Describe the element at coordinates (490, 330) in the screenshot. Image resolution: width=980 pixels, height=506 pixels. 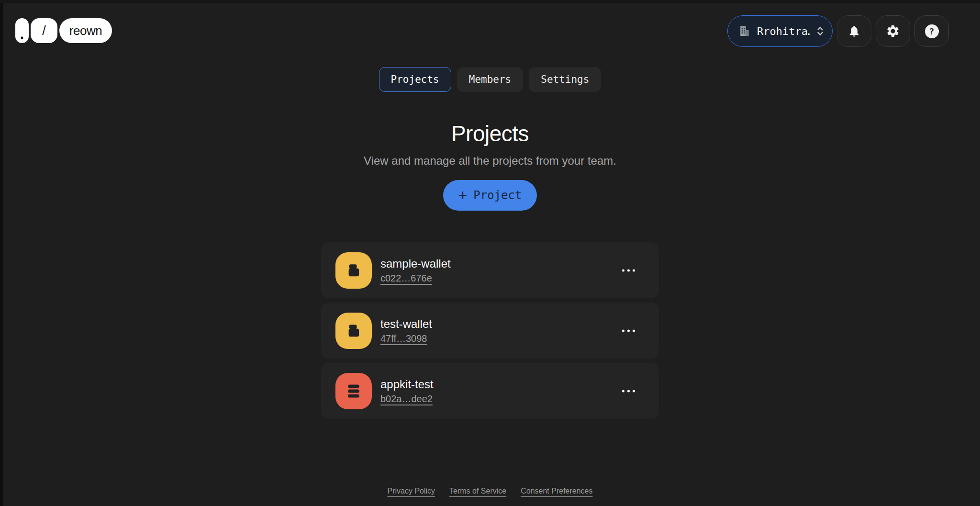
I see `project-row: test-wallet 47ff…3098` at that location.